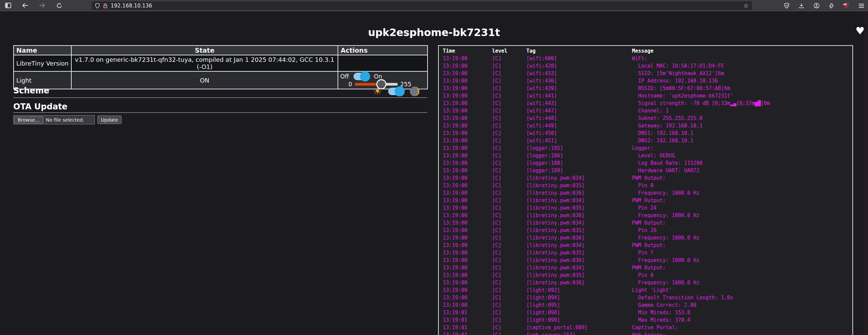 This screenshot has height=335, width=868. I want to click on reload-icon, so click(59, 5).